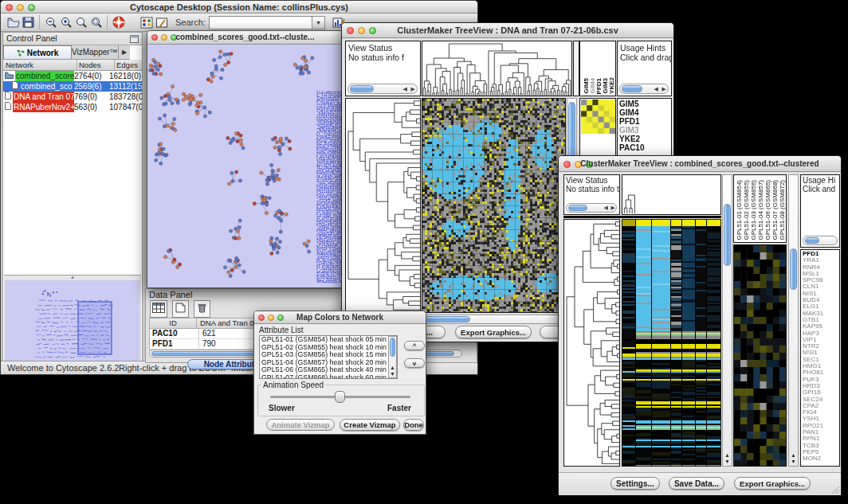  Describe the element at coordinates (38, 76) in the screenshot. I see `network-name-cell: combined_scores` at that location.